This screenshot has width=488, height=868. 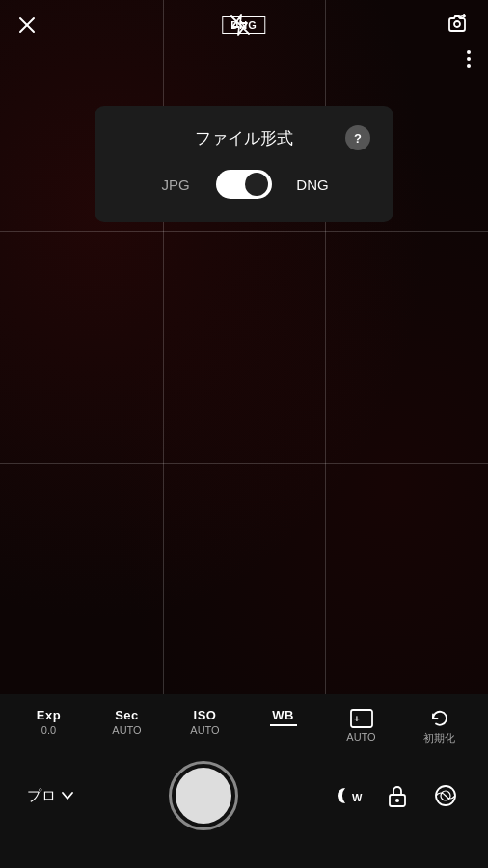 I want to click on filter-button, so click(x=446, y=796).